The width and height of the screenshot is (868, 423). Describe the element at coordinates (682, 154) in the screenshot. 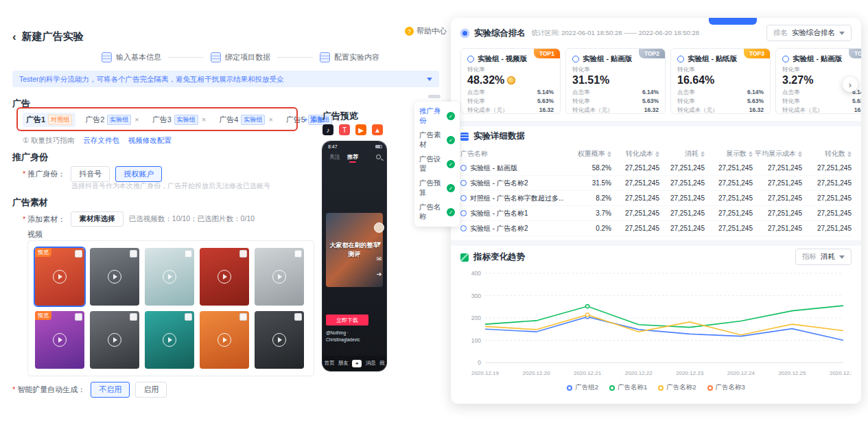

I see `column-header: 消耗` at that location.